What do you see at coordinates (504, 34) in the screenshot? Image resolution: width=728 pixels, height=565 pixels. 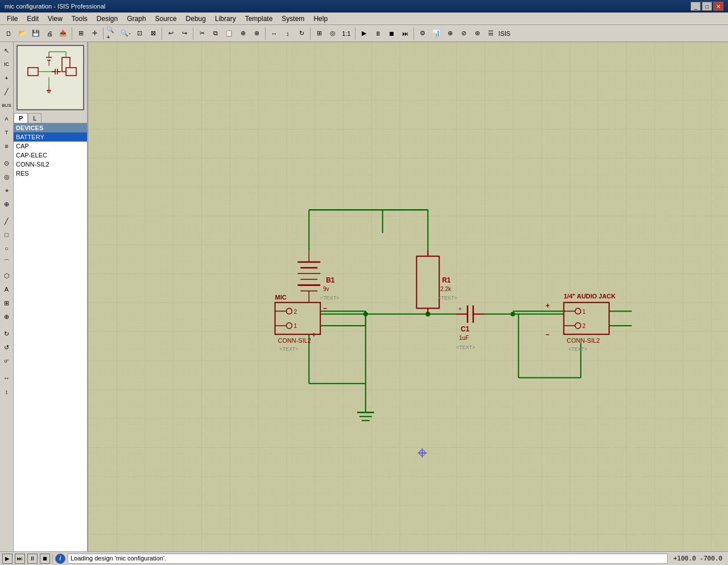 I see `tool7-button: ISIS` at bounding box center [504, 34].